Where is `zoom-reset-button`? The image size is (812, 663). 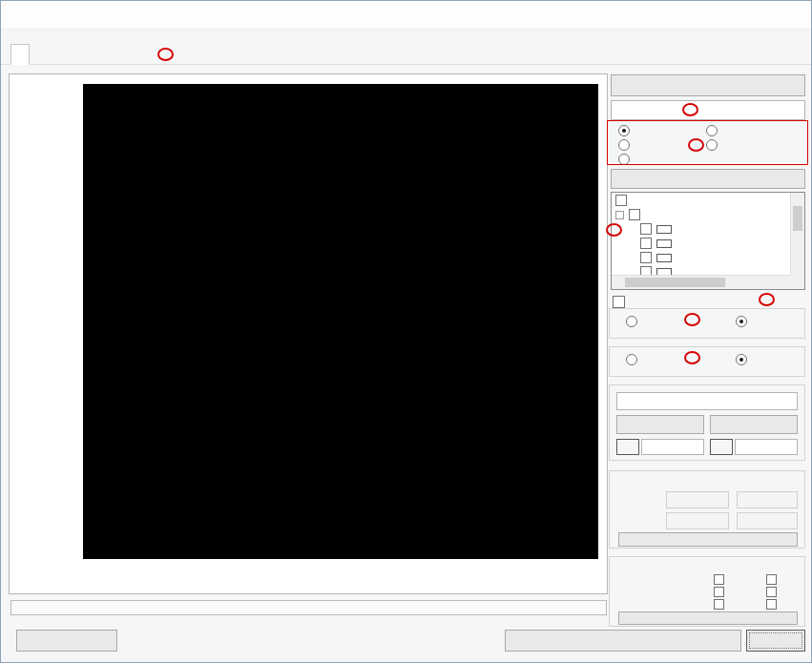 zoom-reset-button is located at coordinates (754, 425).